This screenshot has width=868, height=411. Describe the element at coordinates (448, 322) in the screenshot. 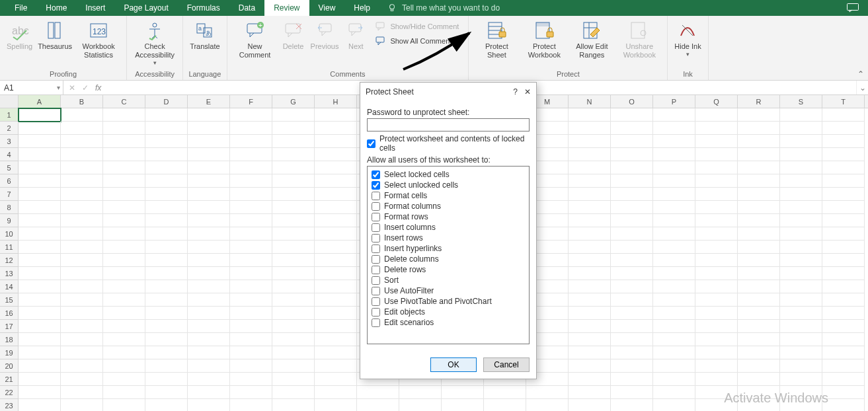

I see `permission-item: Edit scenarios` at that location.